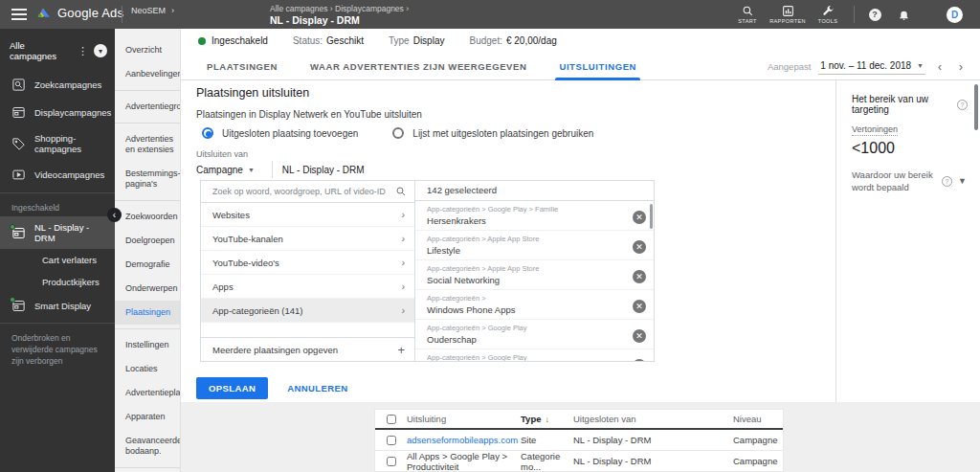 The width and height of the screenshot is (980, 472). Describe the element at coordinates (57, 260) in the screenshot. I see `campaign-item-cart-verlaters: Cart verlaters` at that location.